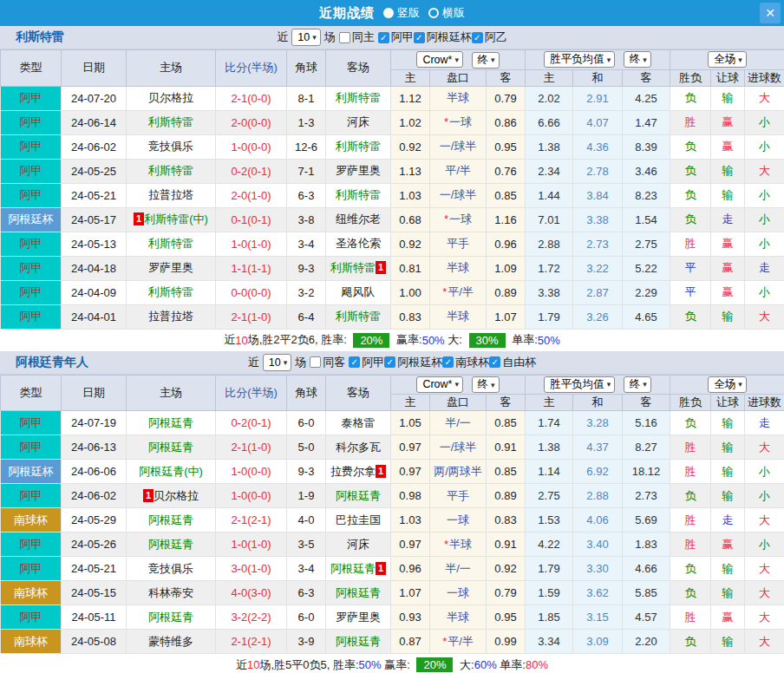  What do you see at coordinates (728, 219) in the screenshot?
I see `result-handicap: 走` at bounding box center [728, 219].